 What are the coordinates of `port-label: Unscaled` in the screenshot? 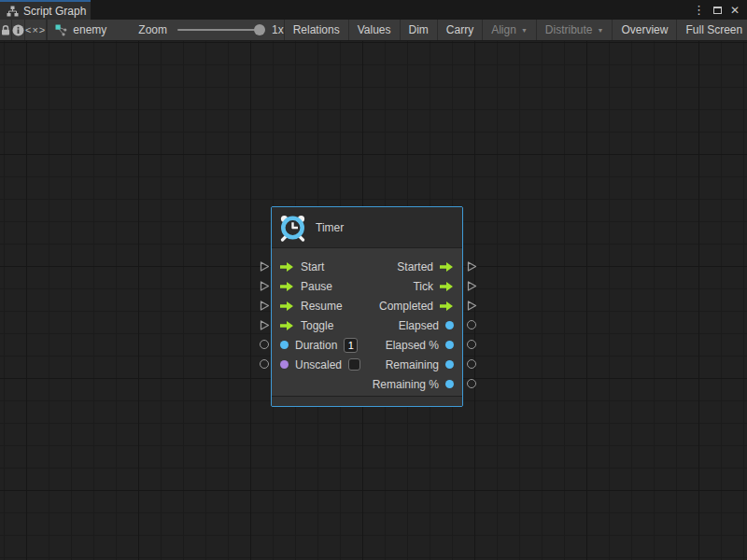 It's located at (318, 365).